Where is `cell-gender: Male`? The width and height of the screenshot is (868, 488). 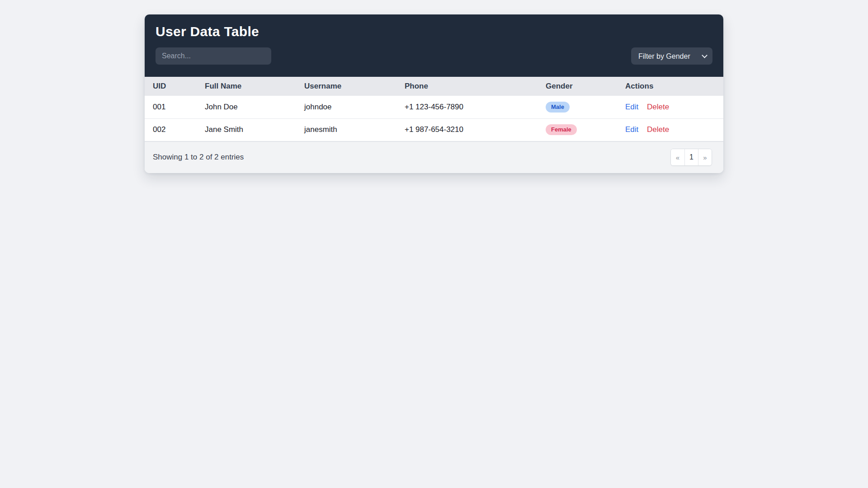
cell-gender: Male is located at coordinates (577, 107).